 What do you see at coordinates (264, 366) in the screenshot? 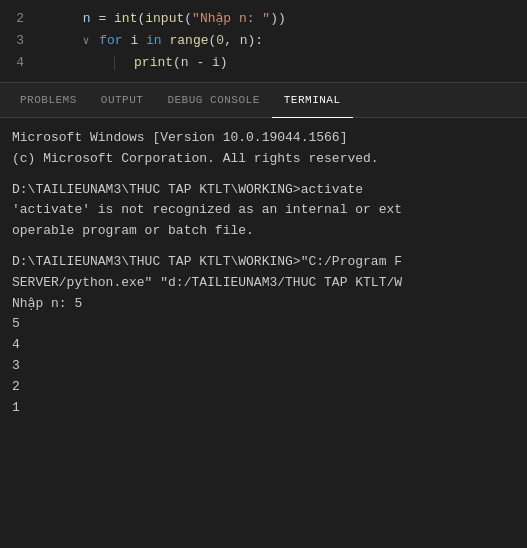
I see `terminal-line-11: 3` at bounding box center [264, 366].